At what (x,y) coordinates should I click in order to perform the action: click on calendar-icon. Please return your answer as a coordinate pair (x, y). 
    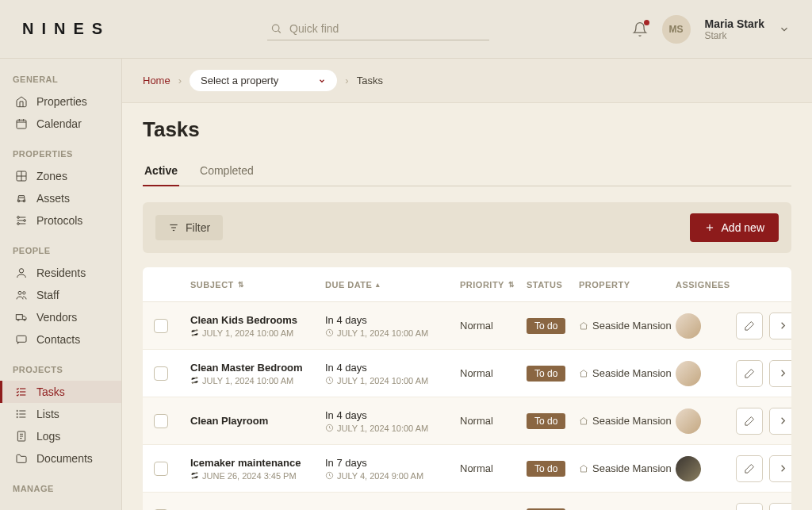
    Looking at the image, I should click on (21, 124).